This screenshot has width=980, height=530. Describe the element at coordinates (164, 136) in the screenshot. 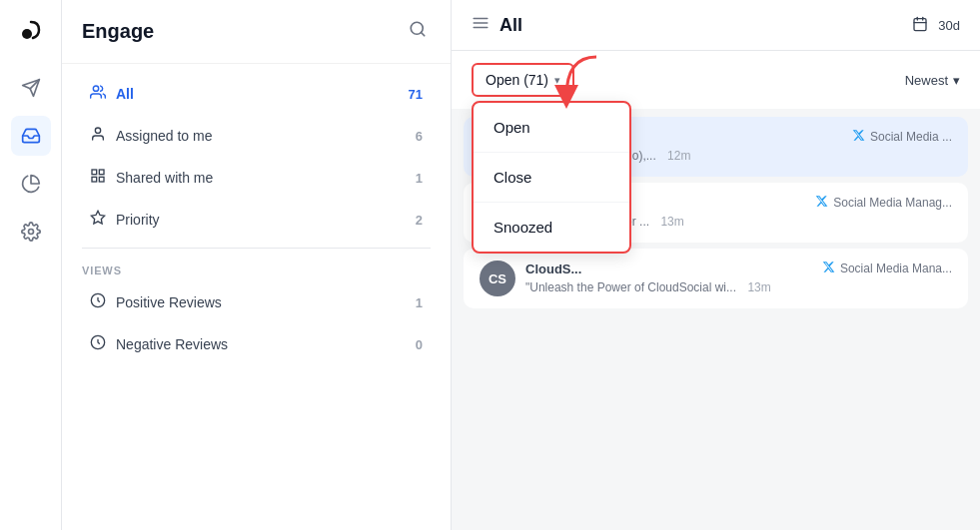

I see `sidebar-item-assigned-label: Assigned to me` at that location.